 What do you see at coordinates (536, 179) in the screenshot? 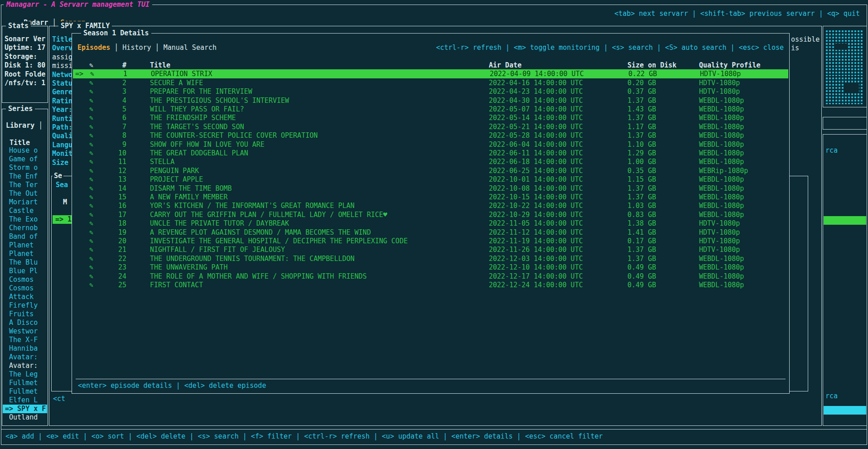
I see `episode-air-date: 2022-10-01 14:00:00 UTC` at bounding box center [536, 179].